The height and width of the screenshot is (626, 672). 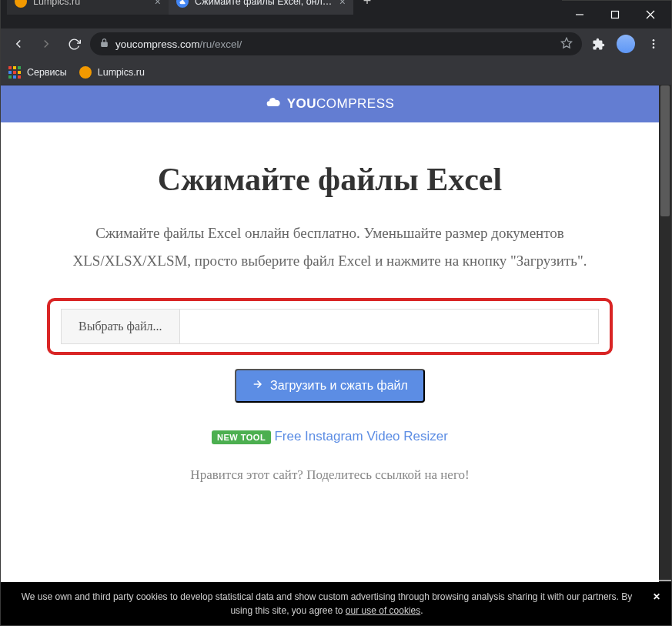 I want to click on reload-button, so click(x=74, y=44).